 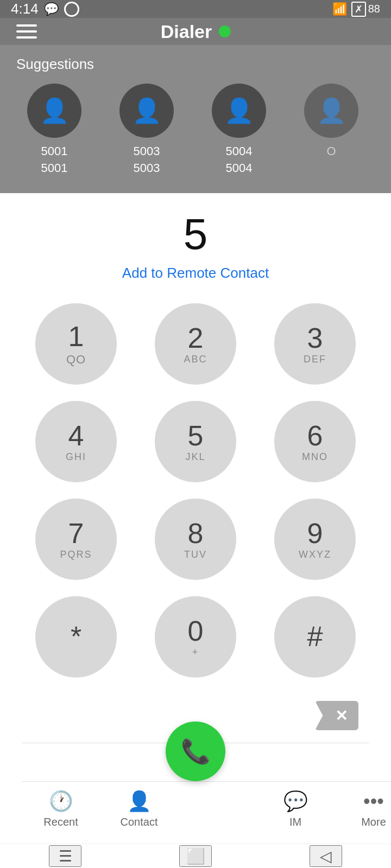 What do you see at coordinates (217, 809) in the screenshot?
I see `nav-call-placeholder` at bounding box center [217, 809].